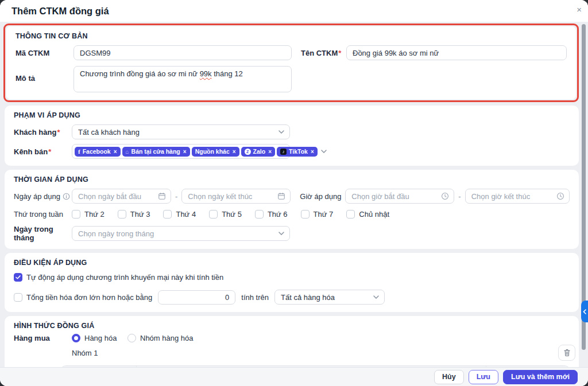 This screenshot has height=386, width=588. Describe the element at coordinates (140, 215) in the screenshot. I see `weekday-label: Thứ 3` at that location.